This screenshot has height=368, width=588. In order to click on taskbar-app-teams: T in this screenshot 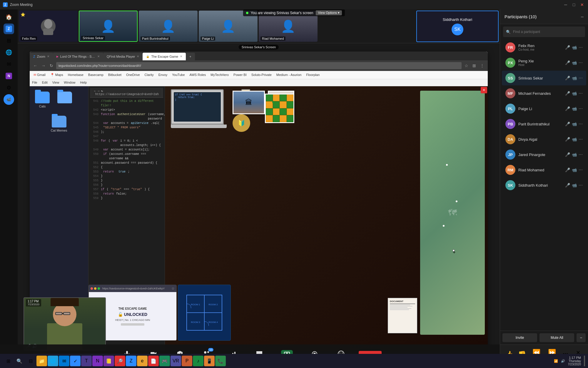, I will do `click(86, 361)`.